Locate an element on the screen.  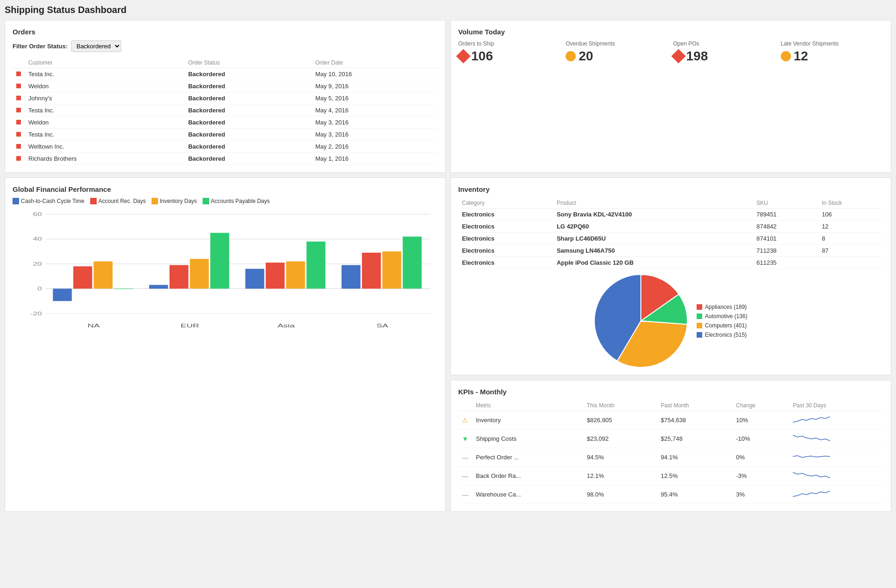
metric-number: 198 is located at coordinates (697, 56).